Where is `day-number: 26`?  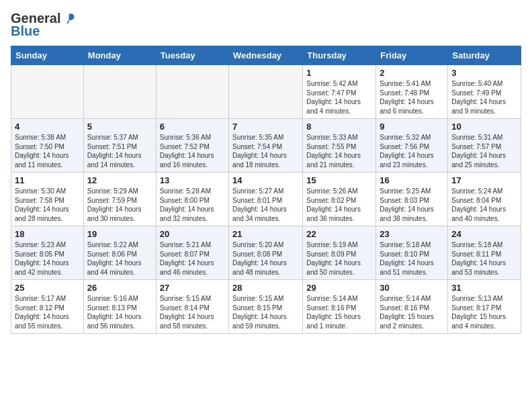 day-number: 26 is located at coordinates (120, 287).